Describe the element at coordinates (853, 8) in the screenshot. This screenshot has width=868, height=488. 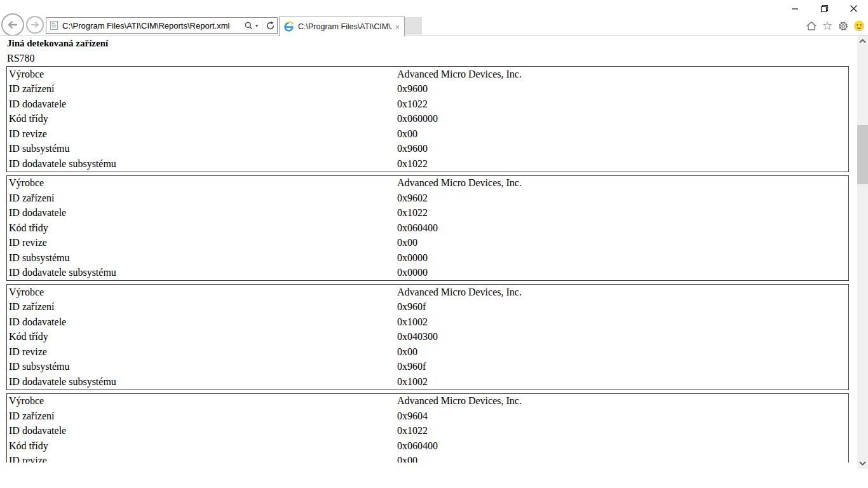
I see `close-button` at that location.